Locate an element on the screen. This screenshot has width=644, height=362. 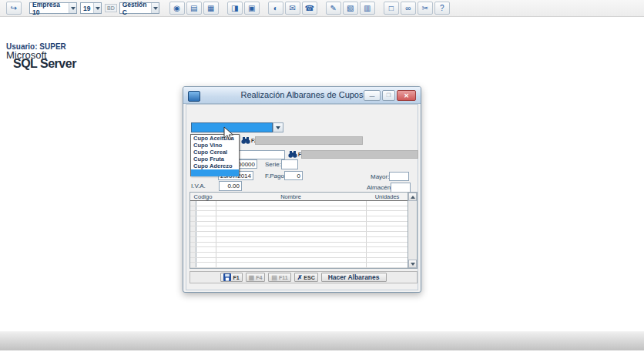
hacer-albaranes-button: Hacer Albaranes is located at coordinates (354, 277).